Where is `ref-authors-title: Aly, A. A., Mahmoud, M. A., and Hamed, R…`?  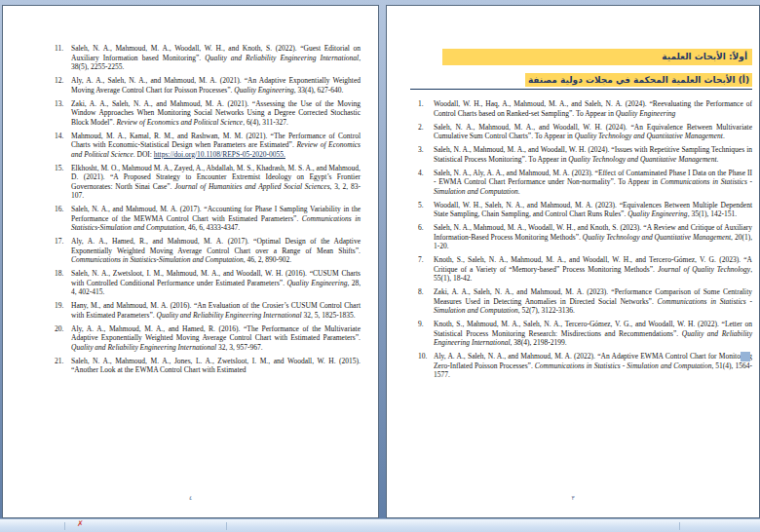 ref-authors-title: Aly, A. A., Mahmoud, M. A., and Hamed, R… is located at coordinates (216, 333).